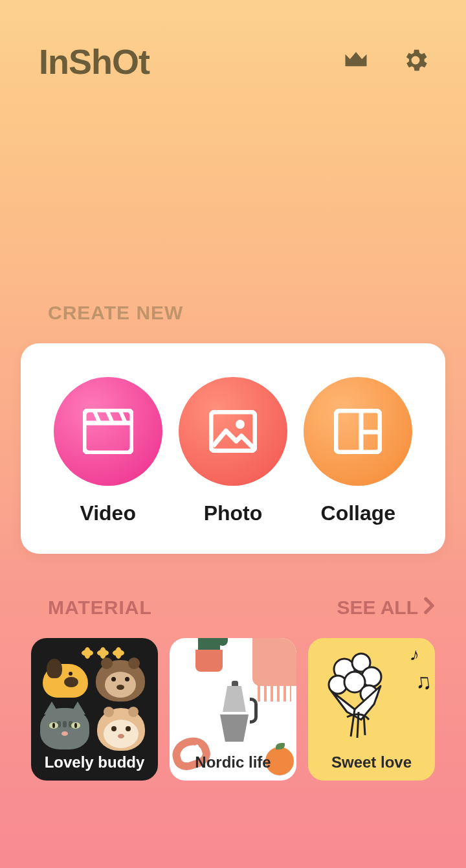 The height and width of the screenshot is (868, 466). I want to click on material-title: MATERIAL, so click(100, 608).